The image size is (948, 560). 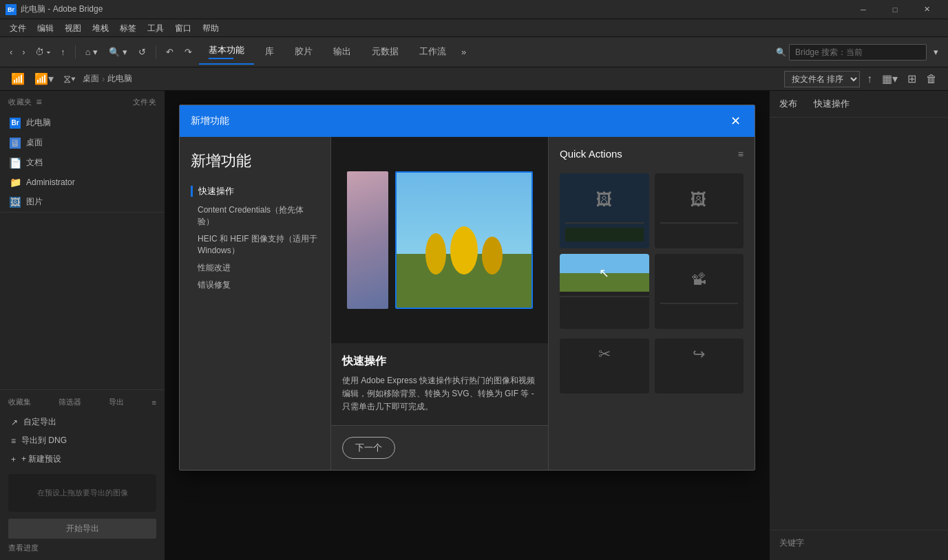 I want to click on dialog-close-button: ✕, so click(x=735, y=121).